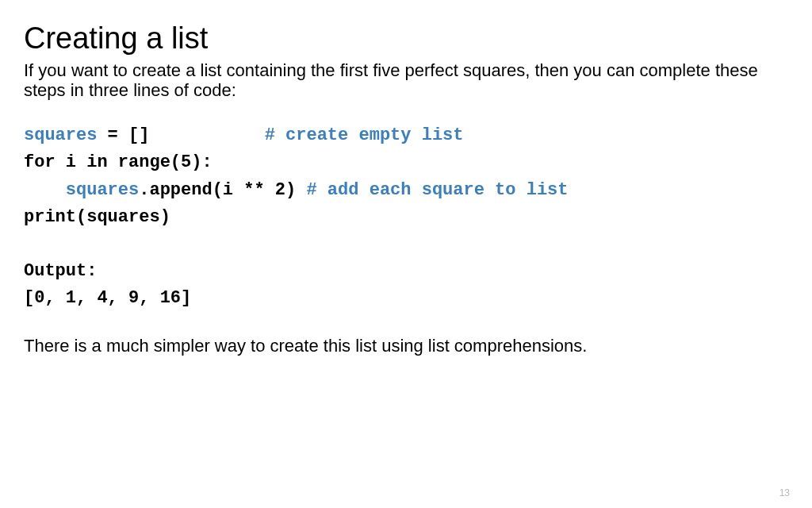 Image resolution: width=812 pixels, height=508 pixels. I want to click on output-label: Output:, so click(60, 271).